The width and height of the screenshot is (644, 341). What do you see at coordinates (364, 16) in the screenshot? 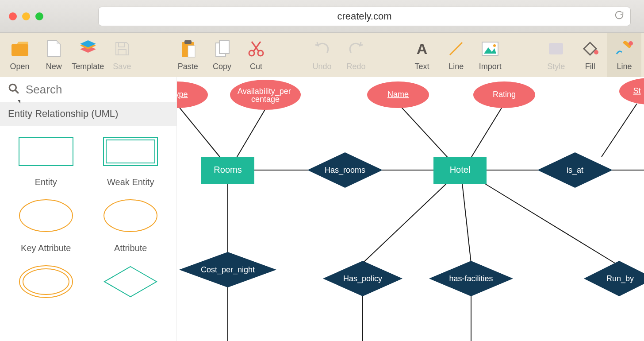
I see `url-bar: creately.com` at bounding box center [364, 16].